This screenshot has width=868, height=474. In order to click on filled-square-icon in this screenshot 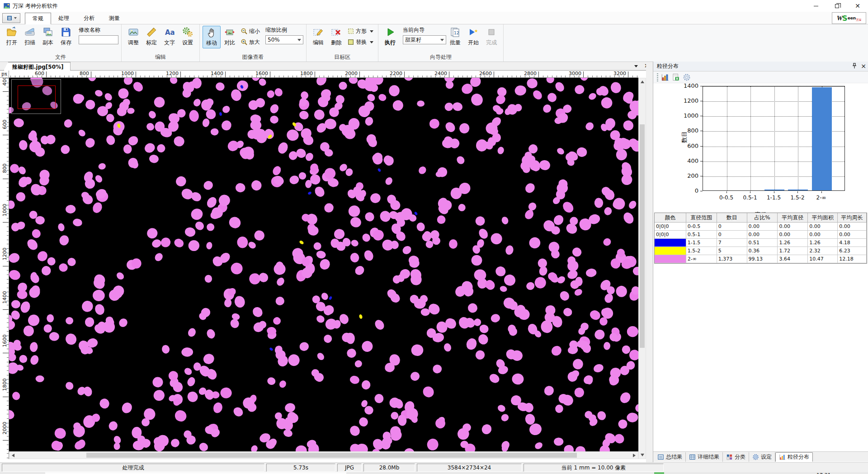, I will do `click(351, 42)`.